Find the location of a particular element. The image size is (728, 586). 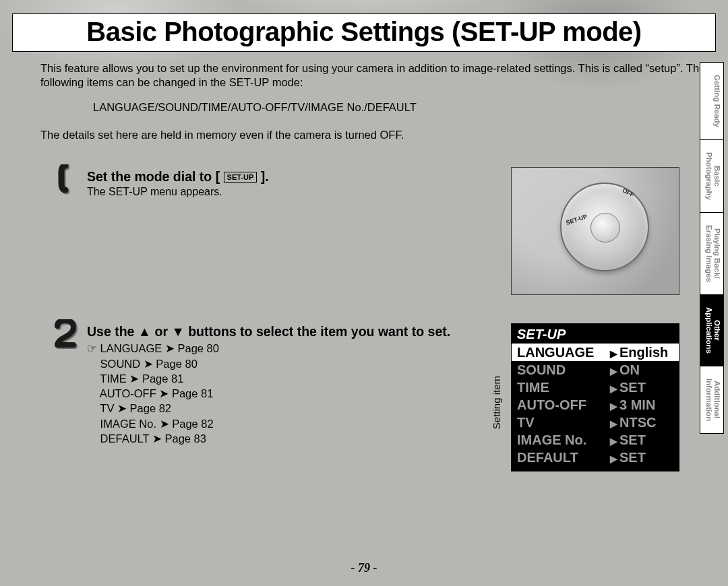

setting-item-callout: Setting item is located at coordinates (496, 403).